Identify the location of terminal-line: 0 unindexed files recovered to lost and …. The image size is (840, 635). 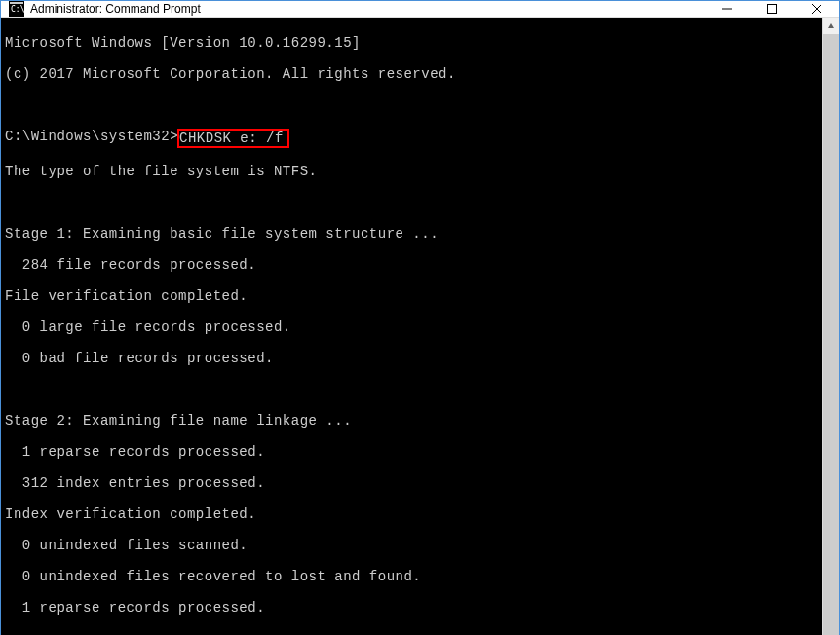
(411, 577).